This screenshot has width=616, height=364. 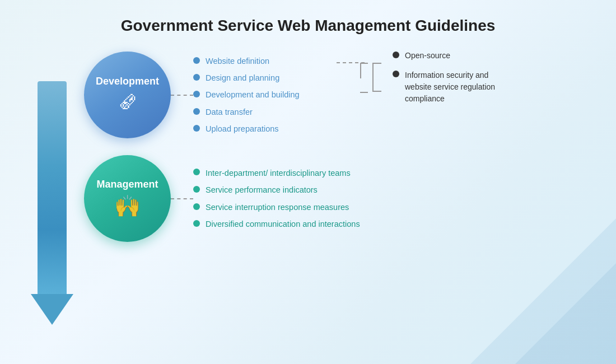 What do you see at coordinates (277, 190) in the screenshot?
I see `list-item: Service performance indicators` at bounding box center [277, 190].